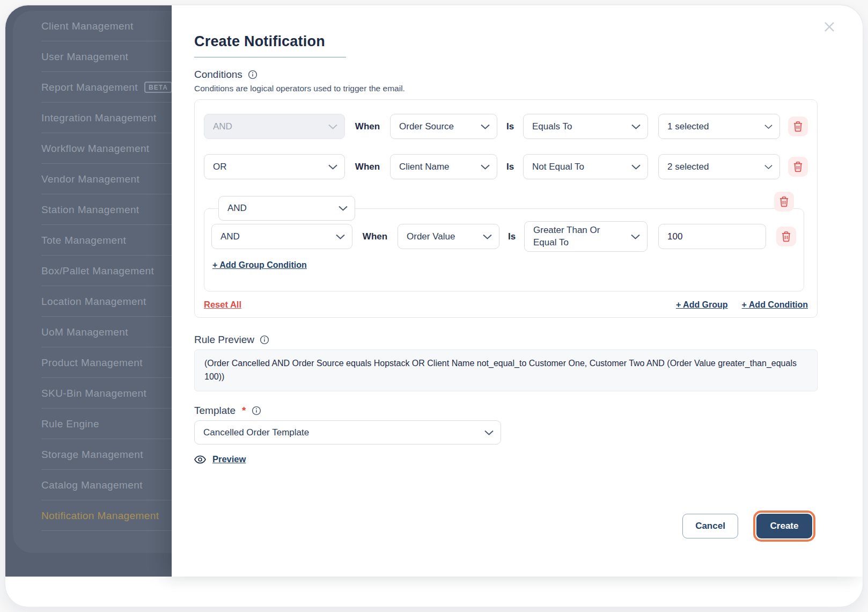  Describe the element at coordinates (270, 57) in the screenshot. I see `title-underline` at that location.